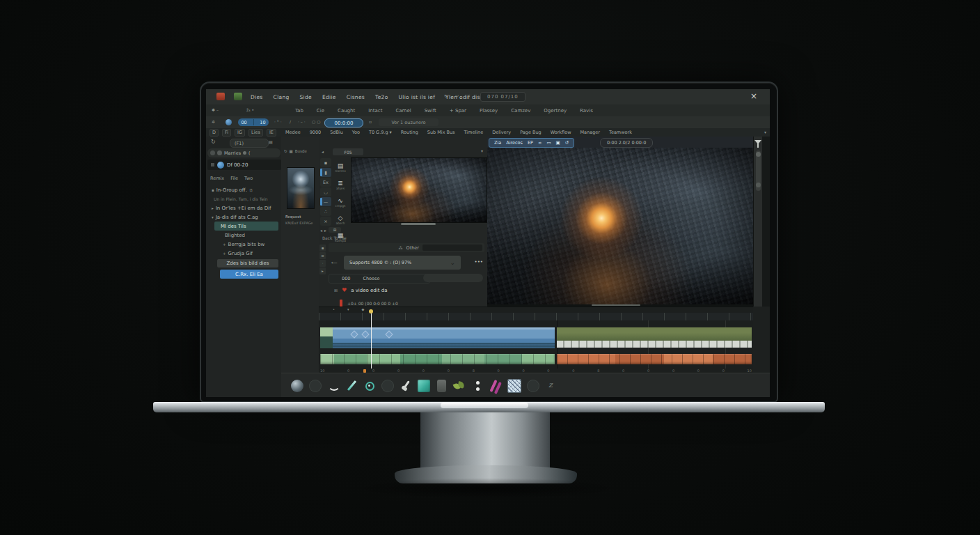 The image size is (980, 535). I want to click on toolbar-button: Ravis, so click(586, 111).